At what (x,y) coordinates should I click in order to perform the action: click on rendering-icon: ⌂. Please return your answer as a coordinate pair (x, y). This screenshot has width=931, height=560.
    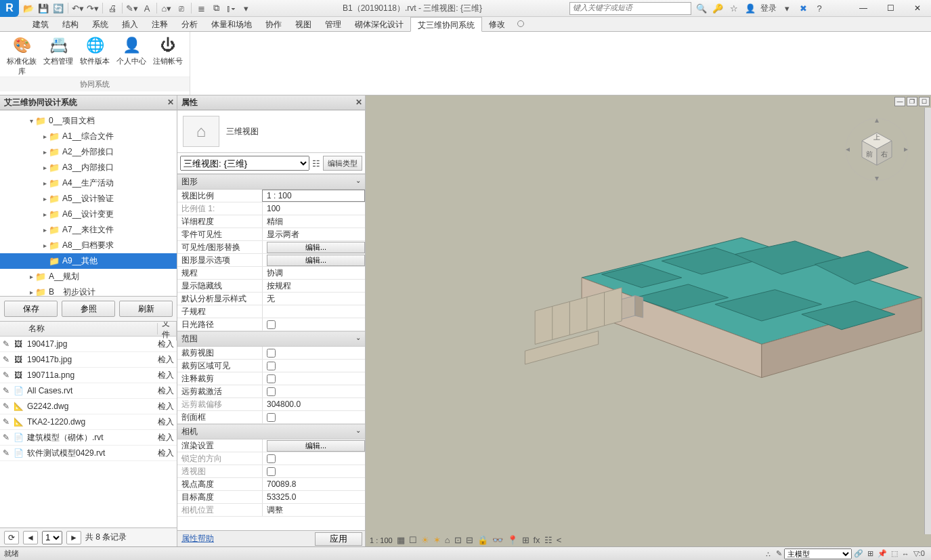
    Looking at the image, I should click on (448, 540).